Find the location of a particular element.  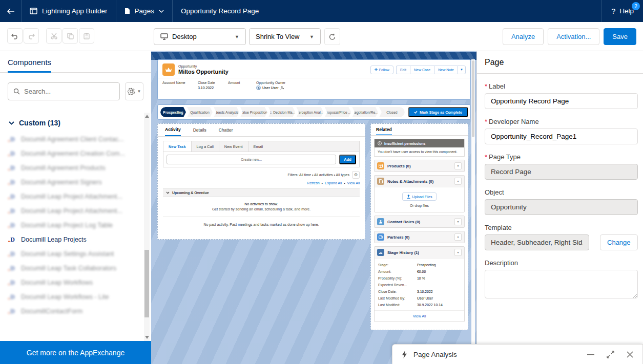

expand-all-link: Expand All is located at coordinates (333, 183).